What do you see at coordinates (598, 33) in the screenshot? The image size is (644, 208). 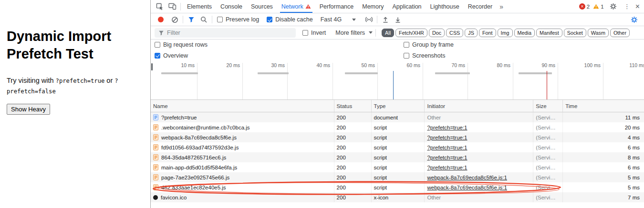 I see `filter-chip-wasm: Wasm` at bounding box center [598, 33].